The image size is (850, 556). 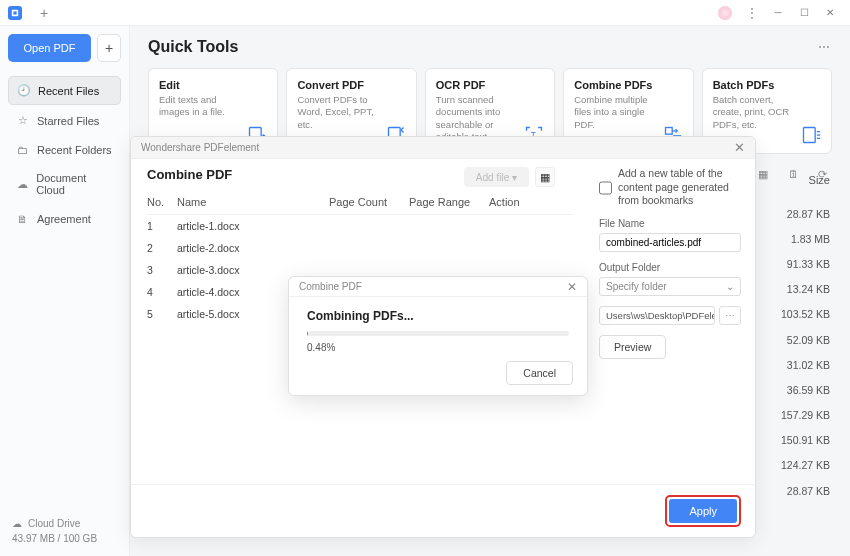 I want to click on nav-label: Recent Folders, so click(x=74, y=150).